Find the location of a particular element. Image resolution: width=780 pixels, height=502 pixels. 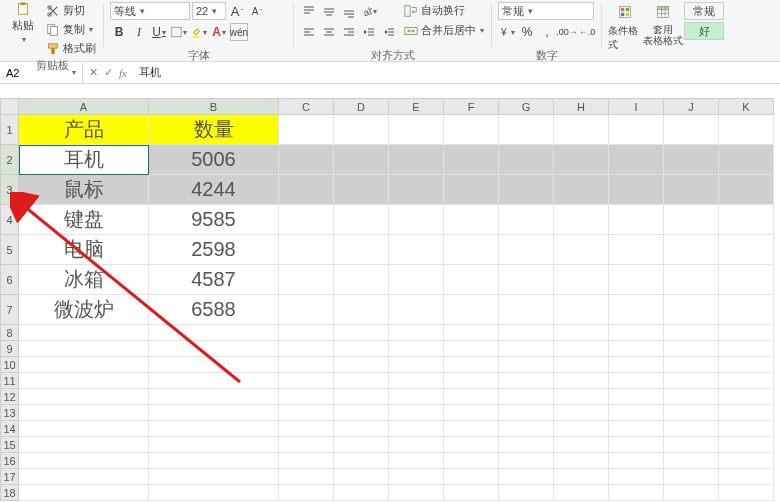

align-middle-button is located at coordinates (329, 11).